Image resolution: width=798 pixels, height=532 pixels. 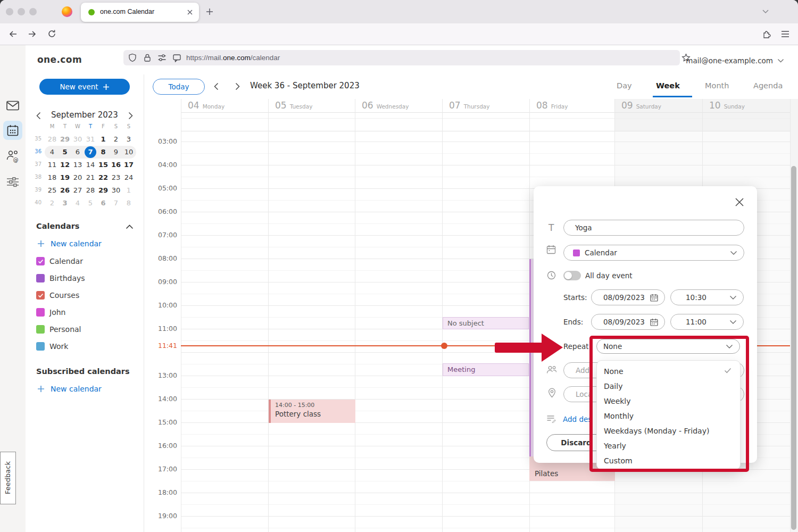 What do you see at coordinates (577, 419) in the screenshot?
I see `add-description-link: Add des` at bounding box center [577, 419].